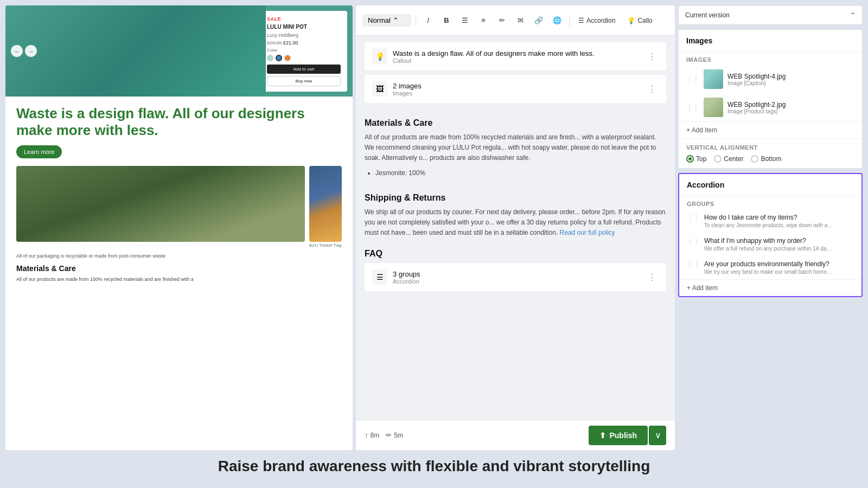 The height and width of the screenshot is (488, 868). Describe the element at coordinates (770, 221) in the screenshot. I see `accordion-item-1: ⋮⋮ How do I take care of my items? To cl…` at that location.